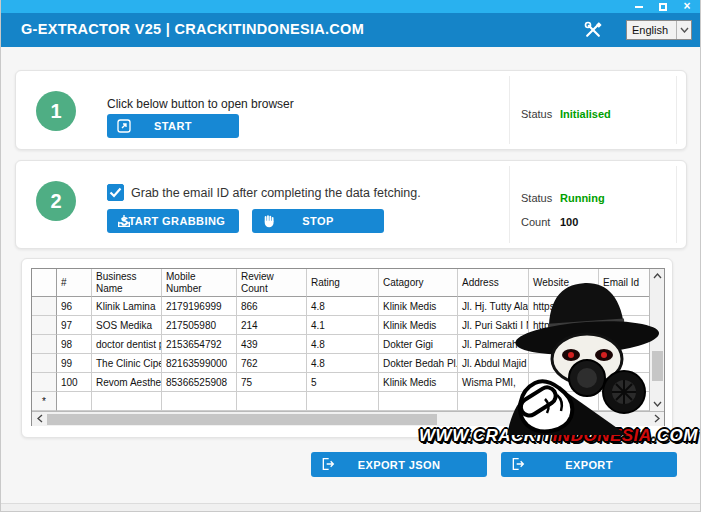  Describe the element at coordinates (74, 344) in the screenshot. I see `table-cell: 98` at that location.